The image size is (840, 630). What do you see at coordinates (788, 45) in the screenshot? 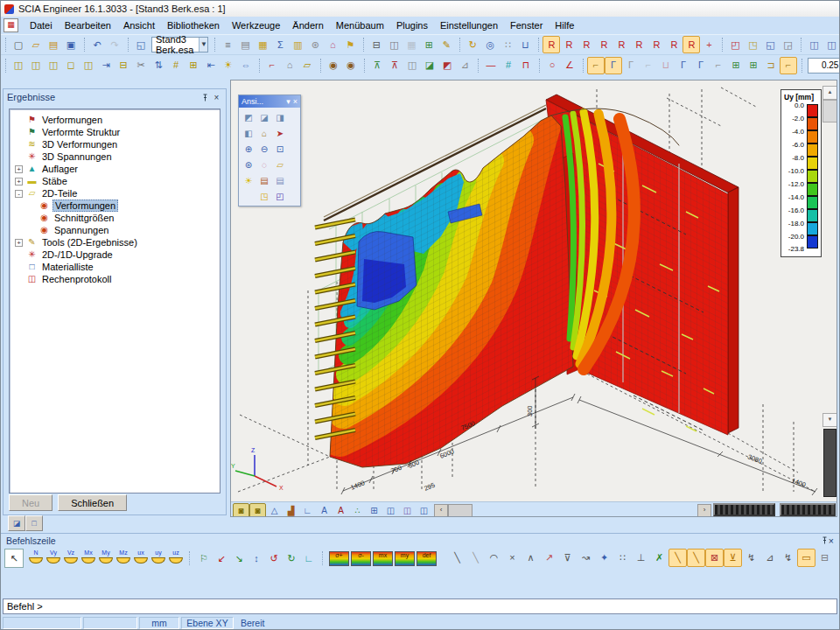
I see `gray-win-icon: ◲` at bounding box center [788, 45].